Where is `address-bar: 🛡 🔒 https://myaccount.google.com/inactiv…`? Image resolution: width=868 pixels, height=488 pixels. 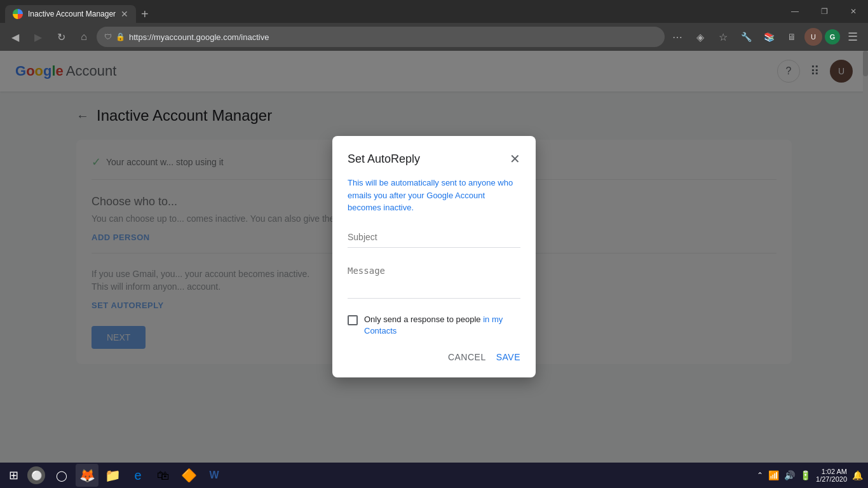 address-bar: 🛡 🔒 https://myaccount.google.com/inactiv… is located at coordinates (381, 37).